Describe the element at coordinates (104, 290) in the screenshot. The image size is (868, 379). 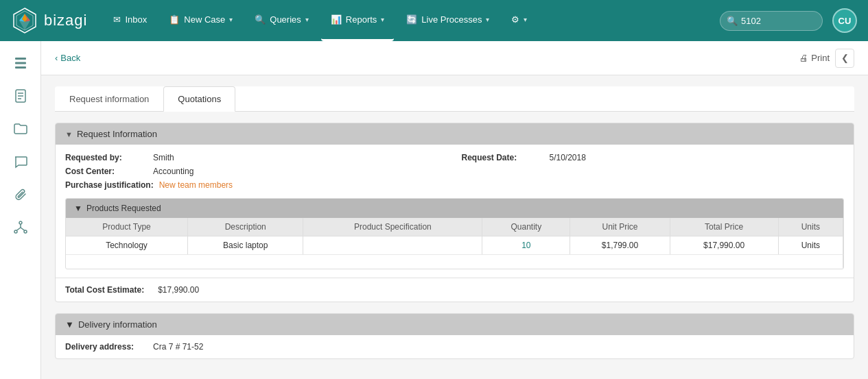
I see `total-cost-label: Total Cost Estimate:` at that location.